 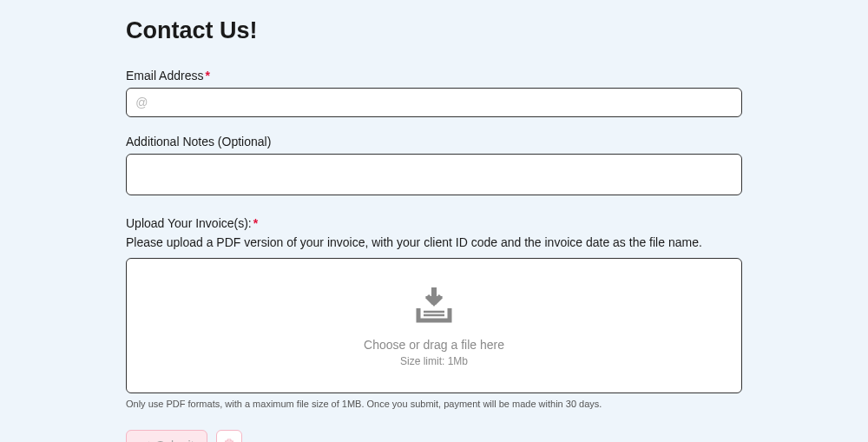 What do you see at coordinates (198, 142) in the screenshot?
I see `notes-label-text: Additional Notes (Optional)` at bounding box center [198, 142].